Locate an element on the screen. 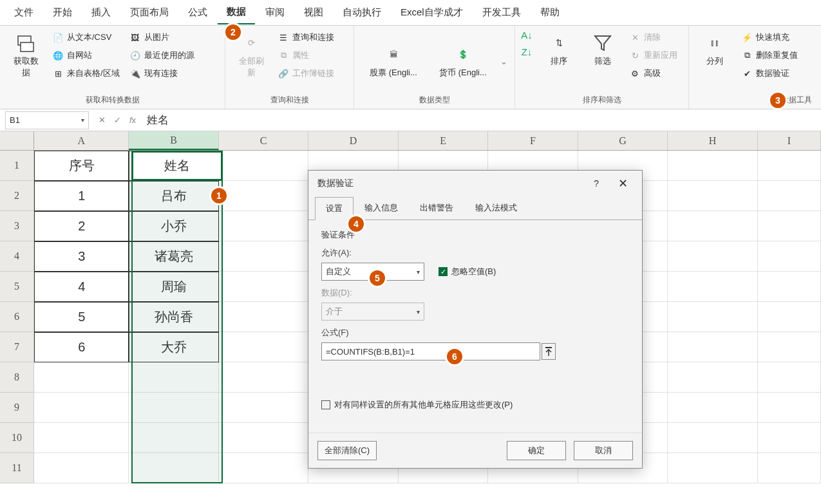  sort-desc-icon: Z↓ is located at coordinates (527, 51).